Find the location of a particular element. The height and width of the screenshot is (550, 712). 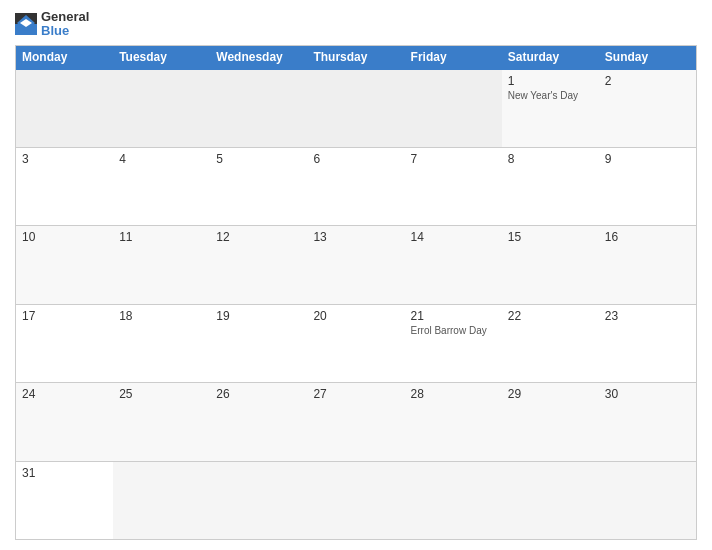

day-number: 27 is located at coordinates (356, 394).